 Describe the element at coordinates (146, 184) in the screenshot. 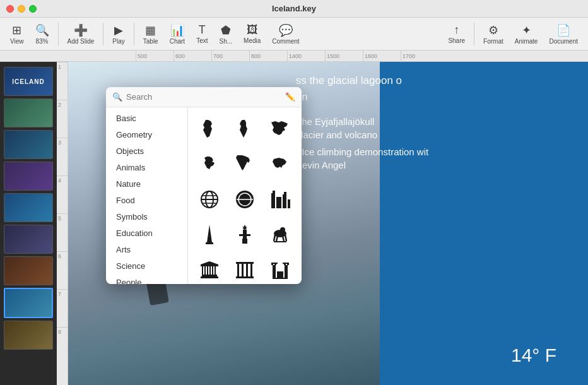

I see `category-nature: Nature` at that location.